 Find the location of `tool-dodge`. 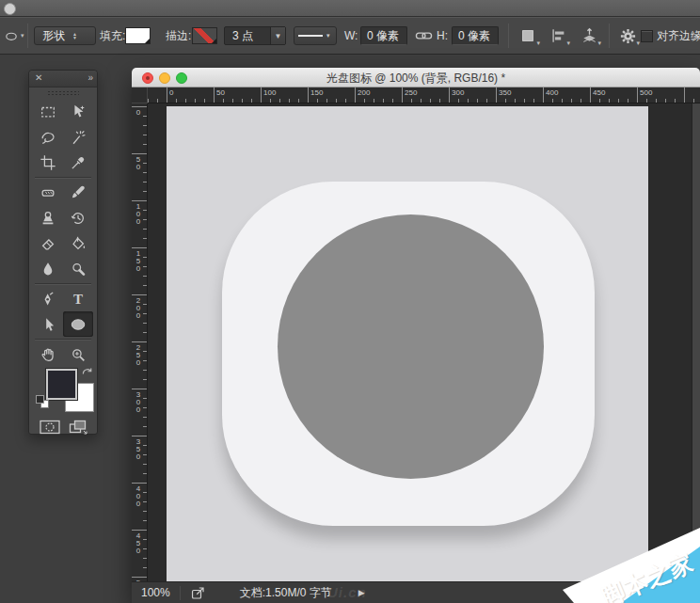

tool-dodge is located at coordinates (78, 269).